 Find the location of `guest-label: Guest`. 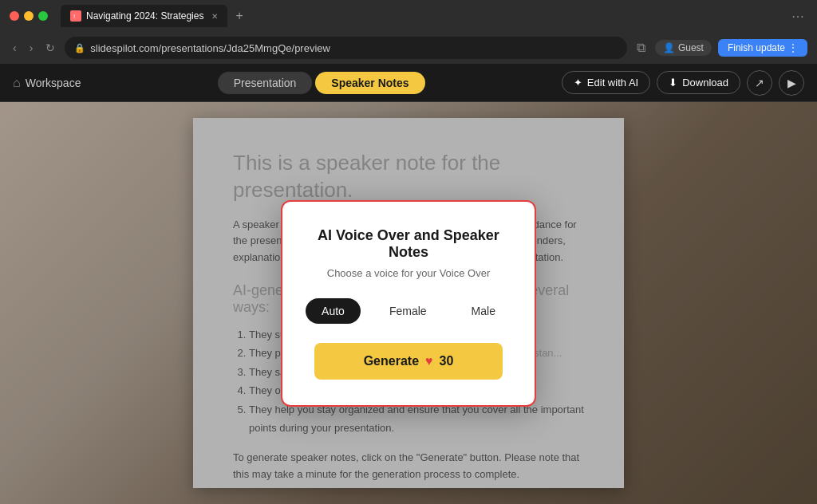

guest-label: Guest is located at coordinates (691, 48).